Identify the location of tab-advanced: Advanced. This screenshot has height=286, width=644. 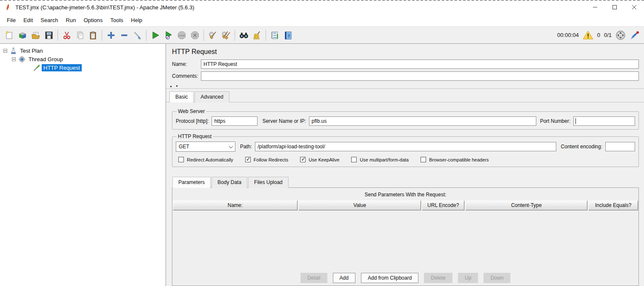
(212, 97).